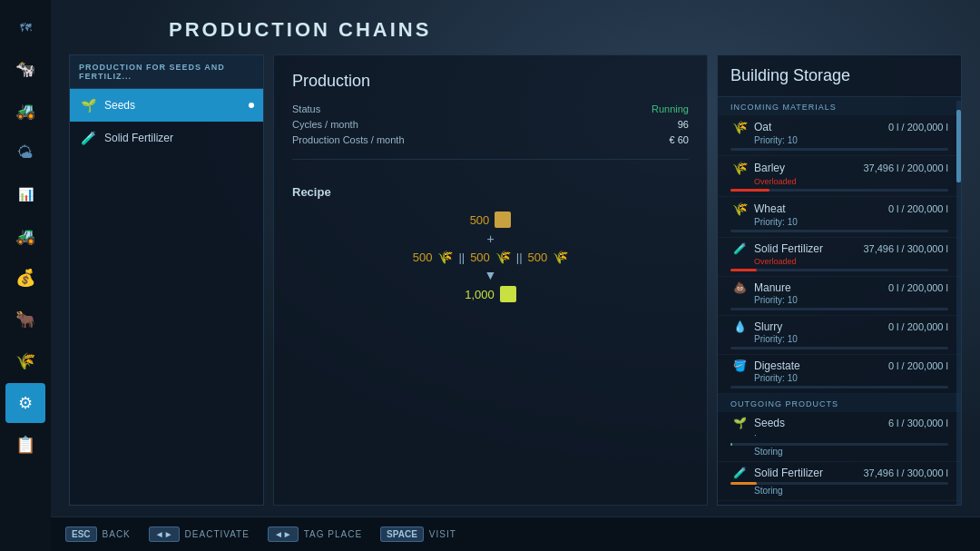 This screenshot has height=551, width=980. What do you see at coordinates (683, 124) in the screenshot?
I see `cycles-value: 96` at bounding box center [683, 124].